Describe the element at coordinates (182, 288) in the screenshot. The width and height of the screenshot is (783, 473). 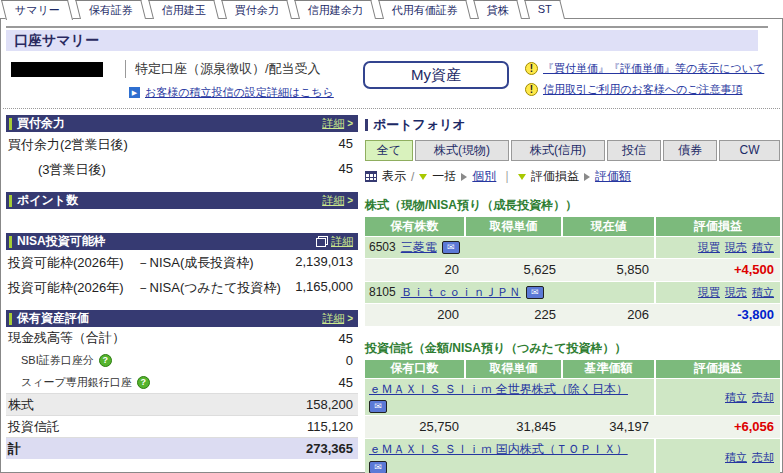
I see `nisa-tsumitate-row: 投資可能枠(2026年) －NISA(つみたて投資枠) 1,165,000` at that location.